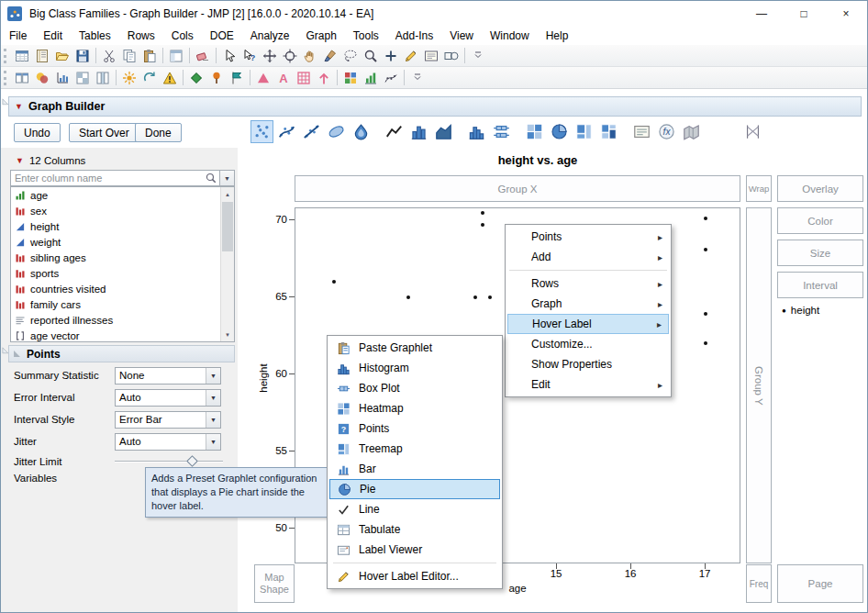 This screenshot has width=868, height=613. What do you see at coordinates (415, 489) in the screenshot?
I see `submenu-item-pie: Pie` at bounding box center [415, 489].